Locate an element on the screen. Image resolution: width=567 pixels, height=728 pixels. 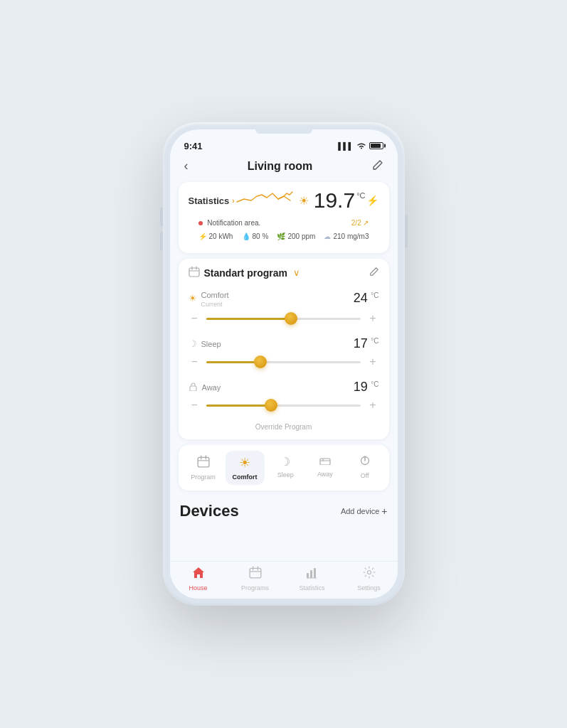
page-title: Living room is located at coordinates (280, 166).